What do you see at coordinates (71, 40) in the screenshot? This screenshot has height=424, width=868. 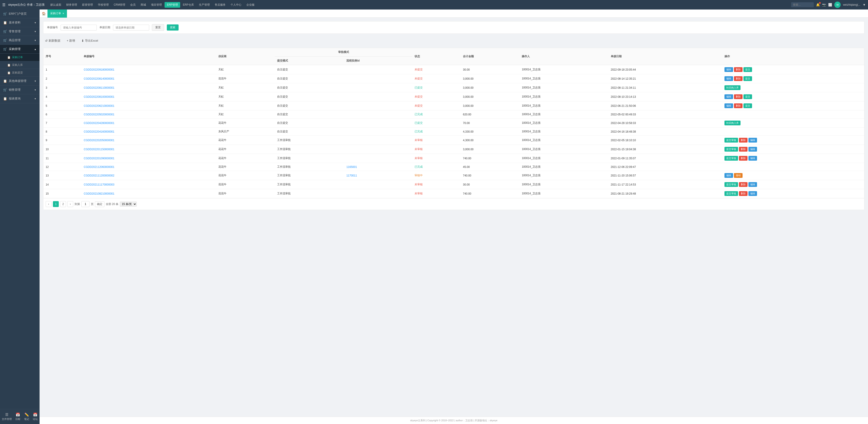 I see `add-button: + 新增` at bounding box center [71, 40].